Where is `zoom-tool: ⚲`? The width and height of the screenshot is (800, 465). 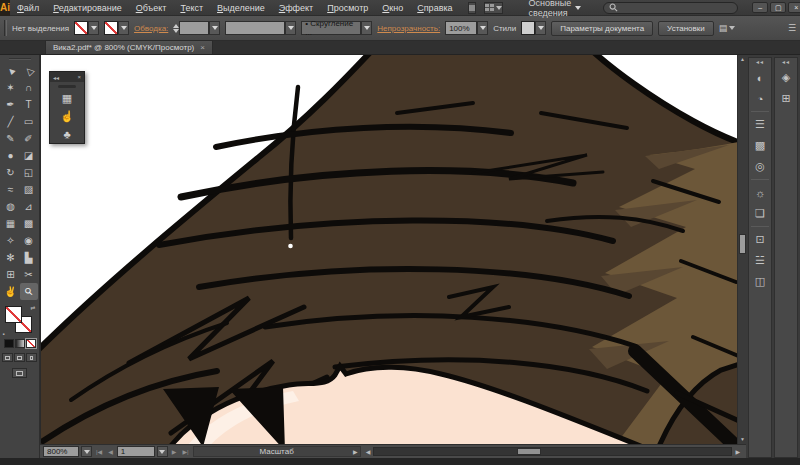 zoom-tool: ⚲ is located at coordinates (29, 292).